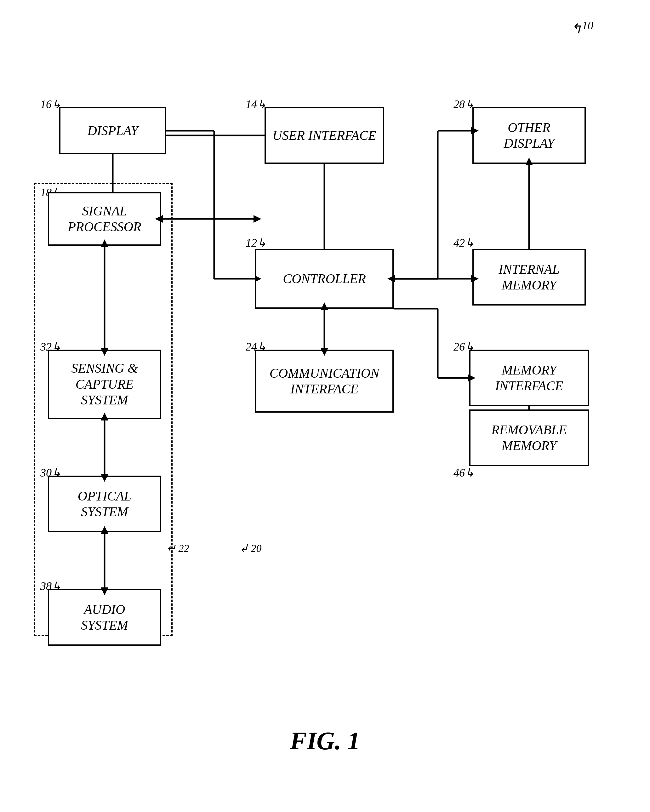 The width and height of the screenshot is (650, 812). What do you see at coordinates (325, 381) in the screenshot?
I see `communication-interface-label: COMMUNICATIONINTERFACE` at bounding box center [325, 381].